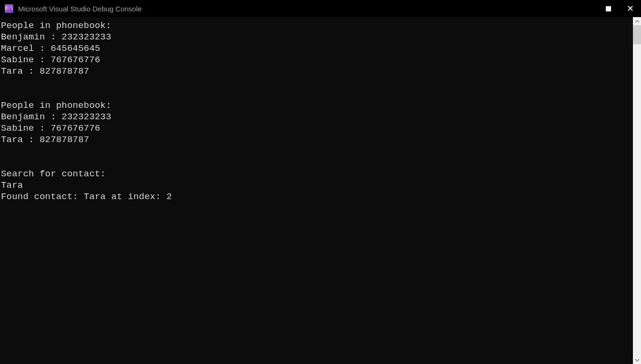 The height and width of the screenshot is (364, 641). I want to click on scroll-up-arrow, so click(637, 21).